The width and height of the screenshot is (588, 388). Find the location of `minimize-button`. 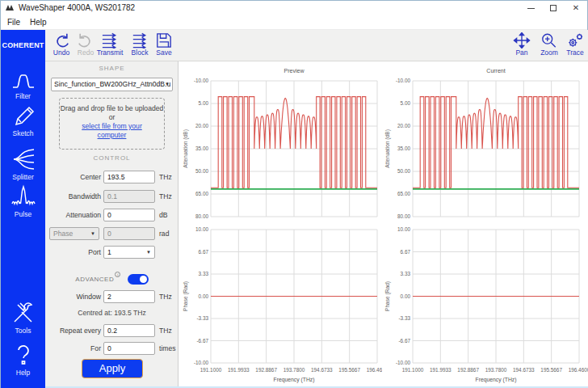

minimize-button is located at coordinates (531, 8).